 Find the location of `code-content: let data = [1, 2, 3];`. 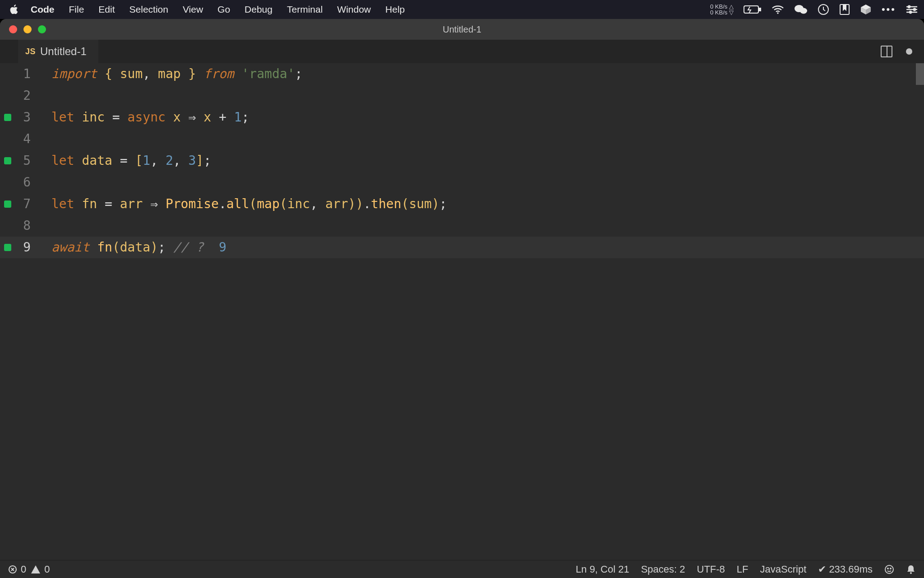

code-content: let data = [1, 2, 3]; is located at coordinates (128, 161).